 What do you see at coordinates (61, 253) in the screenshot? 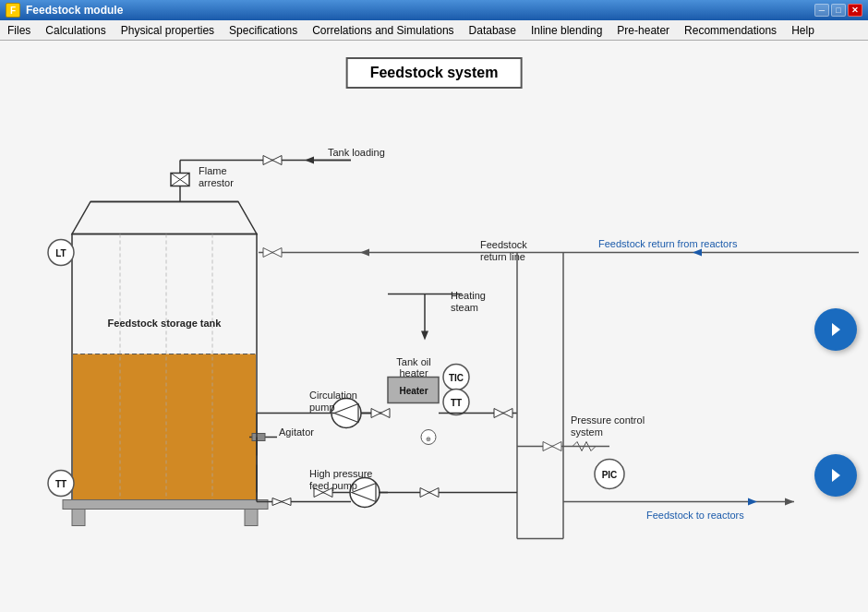
I see `svg-text: LT` at bounding box center [61, 253].